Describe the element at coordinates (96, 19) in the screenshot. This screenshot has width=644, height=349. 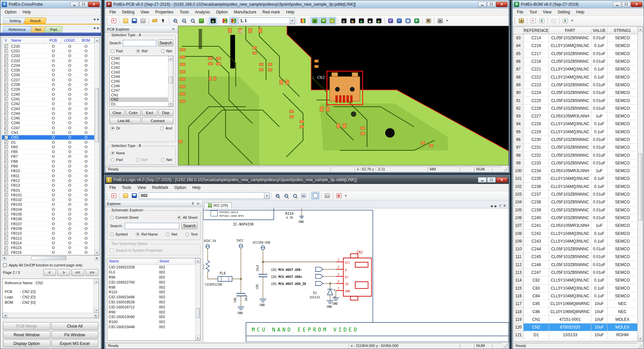
I see `tab-scroll-arrows: ◀▶` at that location.